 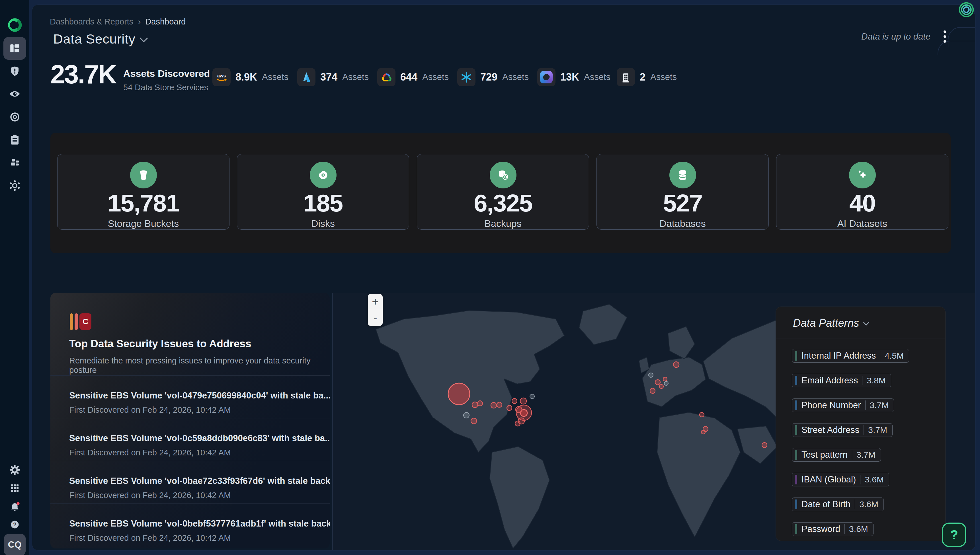 I want to click on pattern-label: Password, so click(x=821, y=529).